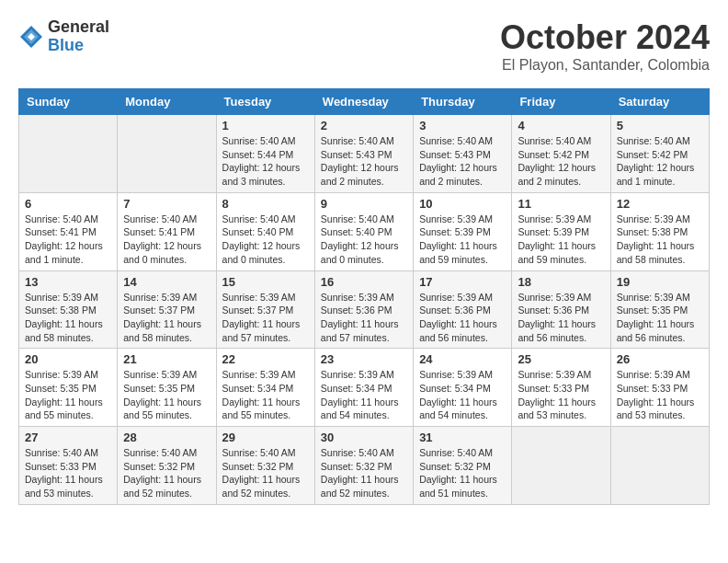 This screenshot has height=563, width=728. I want to click on day-number: 5, so click(660, 125).